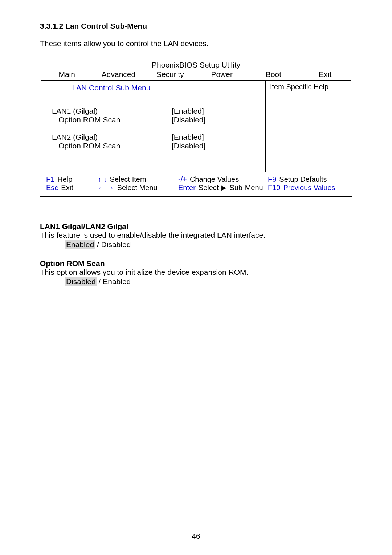 This screenshot has height=555, width=392. I want to click on option-highlighted: Enabled, so click(80, 245).